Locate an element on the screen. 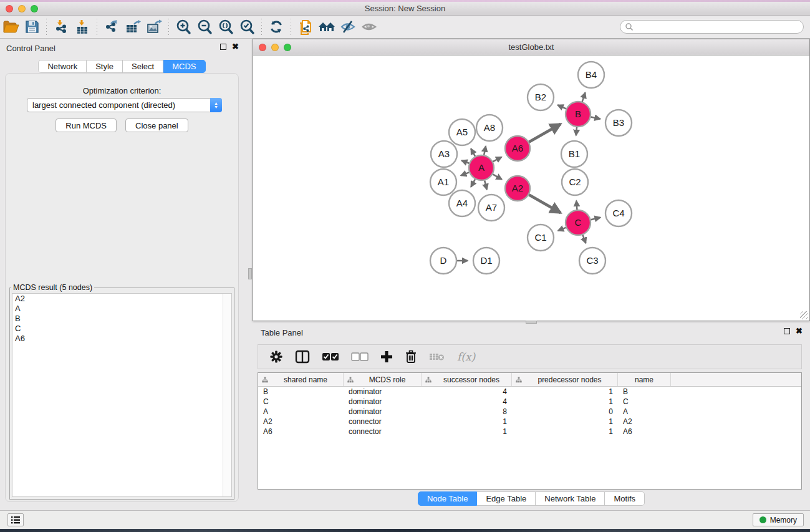 Image resolution: width=810 pixels, height=532 pixels. column-header-name: name is located at coordinates (645, 379).